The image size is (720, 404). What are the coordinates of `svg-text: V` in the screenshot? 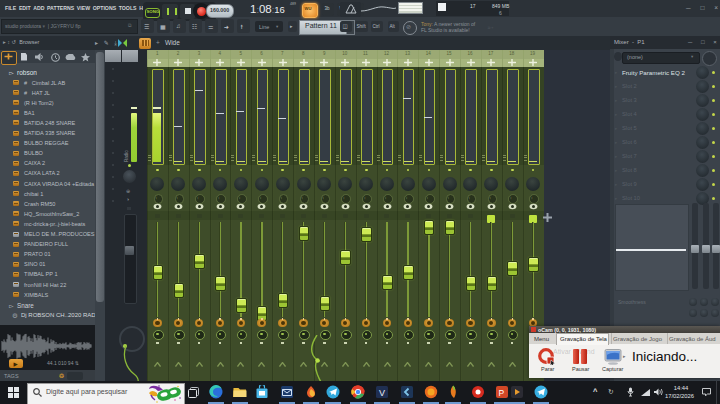 It's located at (382, 393).